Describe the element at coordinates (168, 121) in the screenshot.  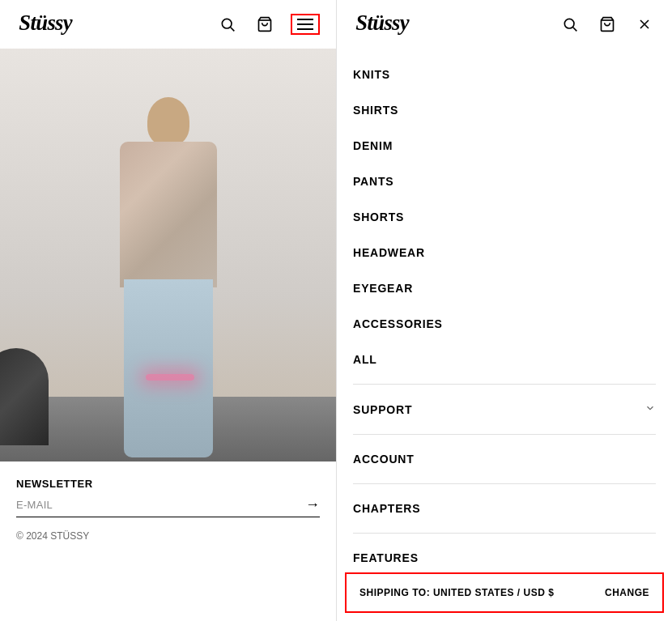
I see `figure-head` at that location.